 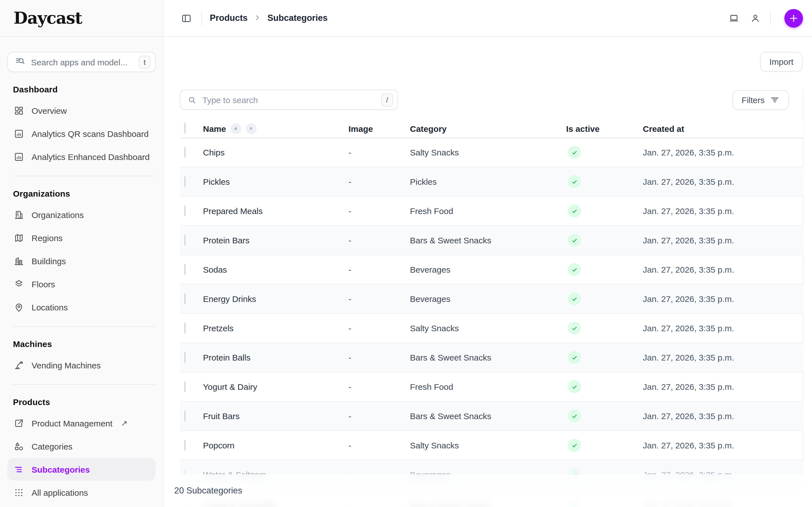 What do you see at coordinates (61, 469) in the screenshot?
I see `sidebar-item-label: Subcategories` at bounding box center [61, 469].